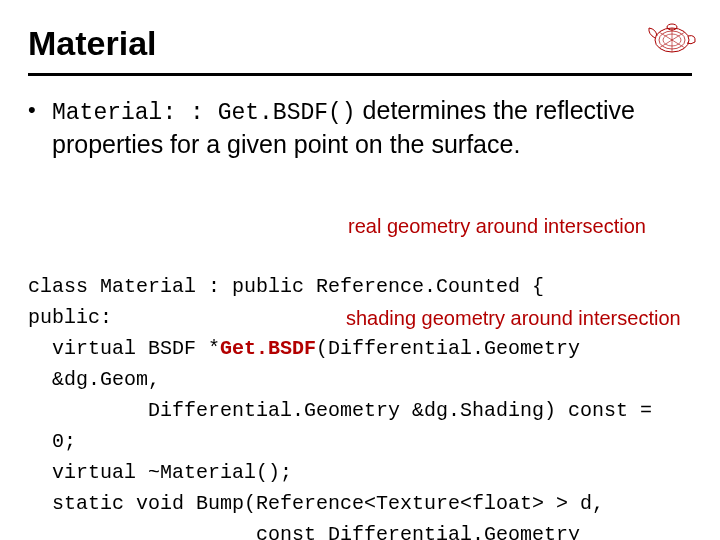 The width and height of the screenshot is (720, 540). Describe the element at coordinates (124, 348) in the screenshot. I see `code-frag: virtual BSDF *` at that location.